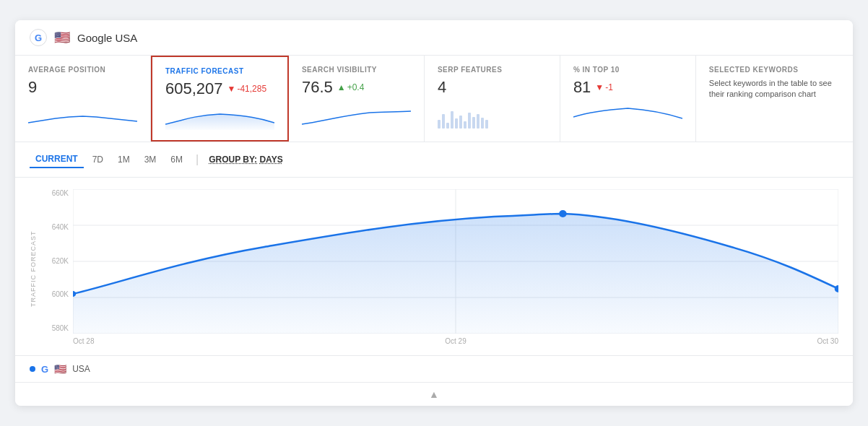  I want to click on metric-traffic-forecast: TRAFFIC FORECAST 605,207 ▼ -41,285, so click(220, 98).